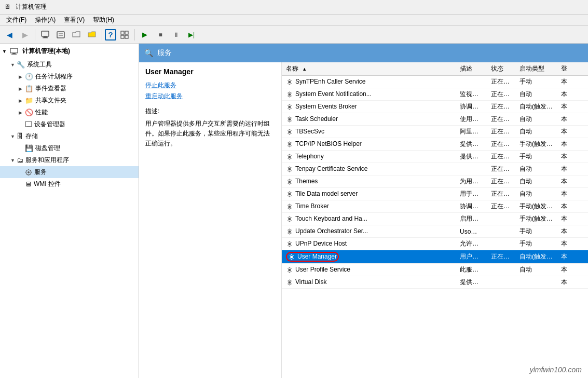 The width and height of the screenshot is (588, 378). What do you see at coordinates (304, 69) in the screenshot?
I see `sort-arrow: ▲` at bounding box center [304, 69].